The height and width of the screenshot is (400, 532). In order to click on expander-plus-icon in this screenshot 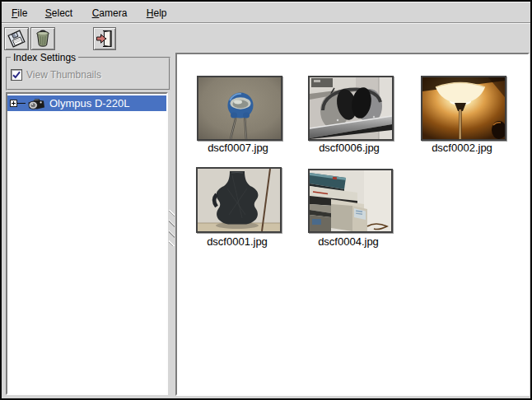, I will do `click(13, 104)`.